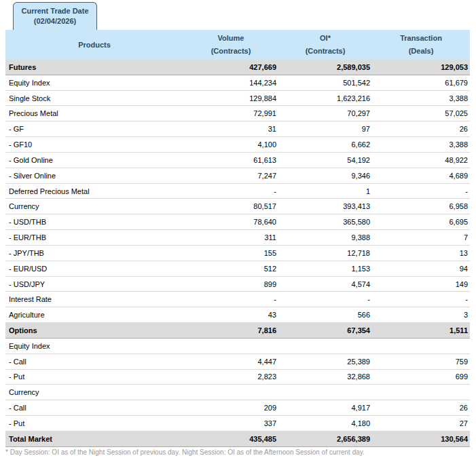 This screenshot has width=476, height=460. What do you see at coordinates (325, 237) in the screenshot?
I see `cell-oi: 9,388` at bounding box center [325, 237].